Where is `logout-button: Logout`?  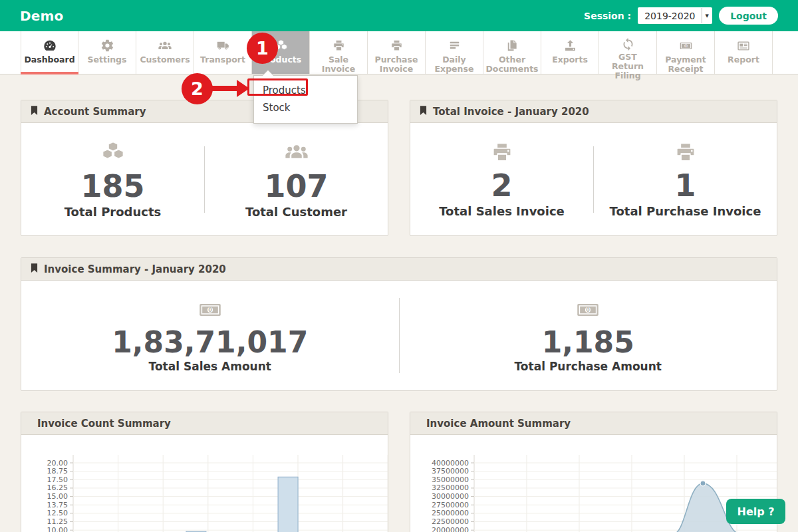
logout-button: Logout is located at coordinates (749, 16).